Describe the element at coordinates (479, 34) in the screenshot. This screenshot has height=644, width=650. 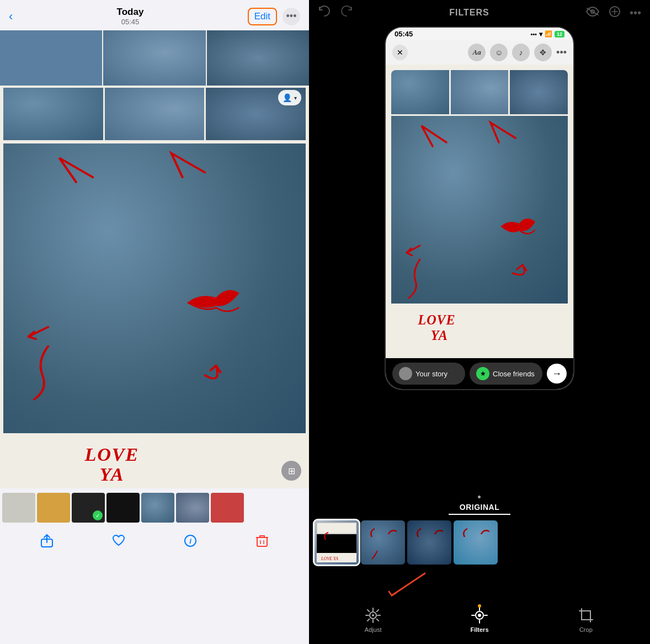
I see `phone-status-bar: 05:45 ••• ▾ 📶 12` at that location.